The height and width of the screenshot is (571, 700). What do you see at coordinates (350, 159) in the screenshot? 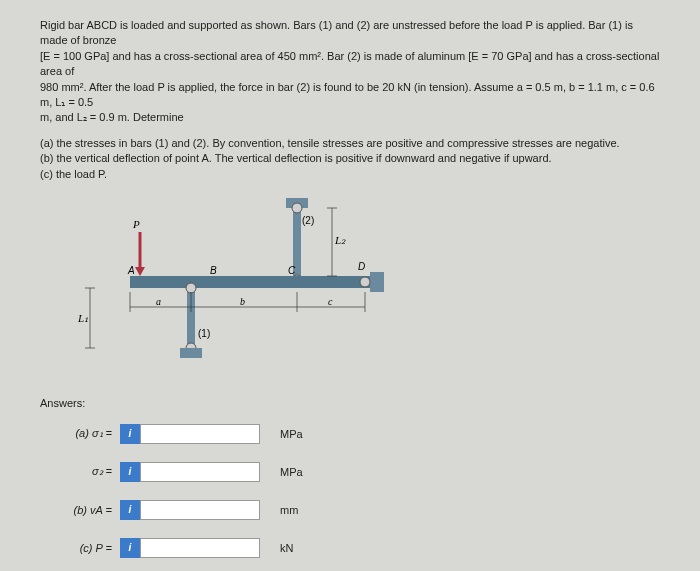
I see `subparts: (a) the stresses in bars (1) and (2). By…` at bounding box center [350, 159].